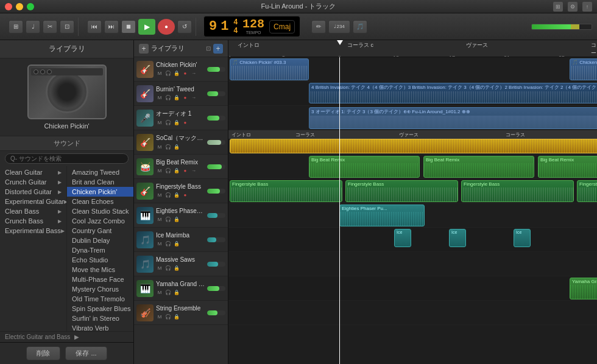 The image size is (597, 364). Describe the element at coordinates (166, 27) in the screenshot. I see `record-button: ●` at that location.